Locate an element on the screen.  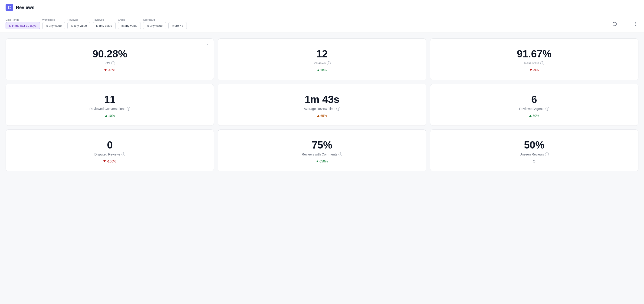
change-value: 20% is located at coordinates (324, 70).